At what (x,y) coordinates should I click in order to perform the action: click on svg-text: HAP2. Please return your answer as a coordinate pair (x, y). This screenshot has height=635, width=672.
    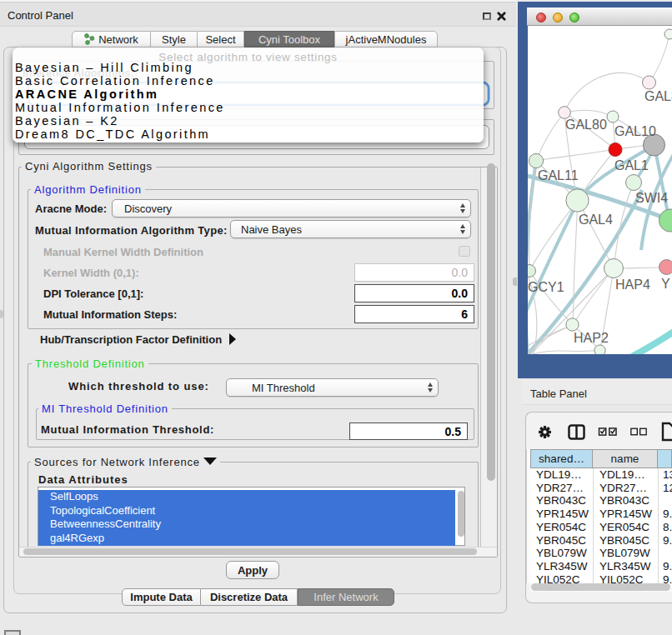
    Looking at the image, I should click on (591, 338).